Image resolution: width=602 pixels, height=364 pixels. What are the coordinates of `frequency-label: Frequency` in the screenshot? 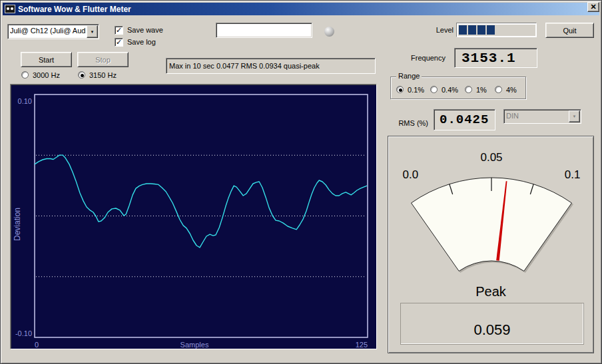 It's located at (422, 58).